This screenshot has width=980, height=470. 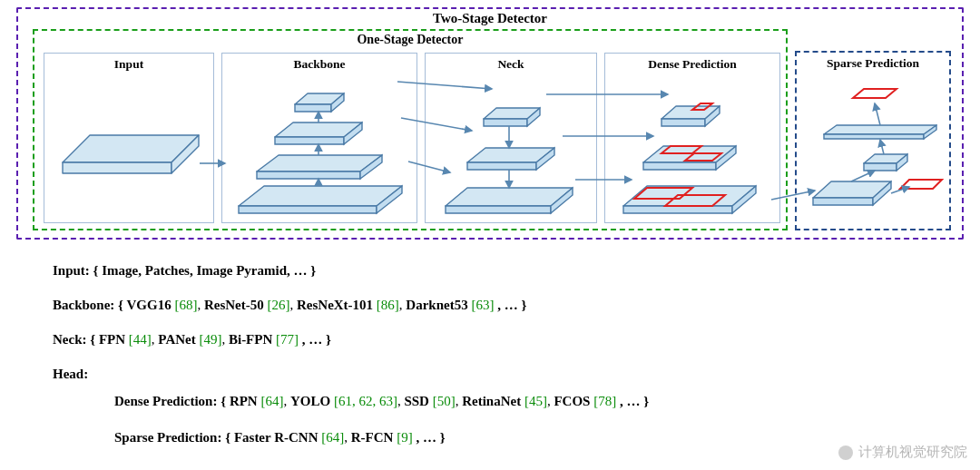 What do you see at coordinates (320, 148) in the screenshot?
I see `backbone-graphic` at bounding box center [320, 148].